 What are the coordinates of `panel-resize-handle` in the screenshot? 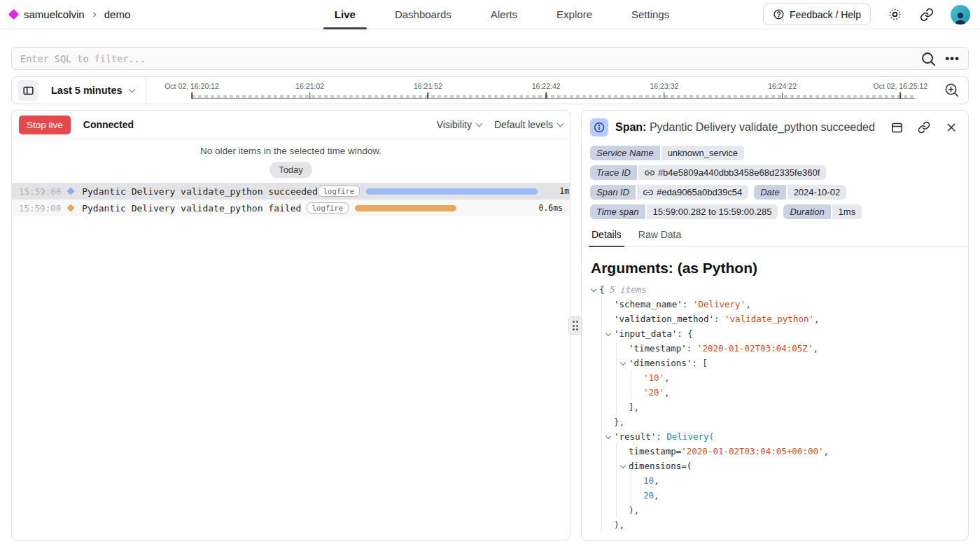 It's located at (575, 326).